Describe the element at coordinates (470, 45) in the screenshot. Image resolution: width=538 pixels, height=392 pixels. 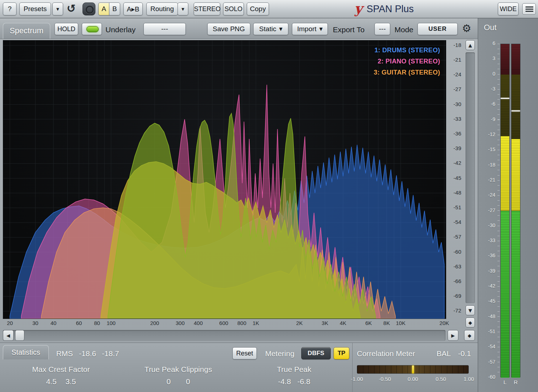
I see `scroll-up-button: ▲` at that location.